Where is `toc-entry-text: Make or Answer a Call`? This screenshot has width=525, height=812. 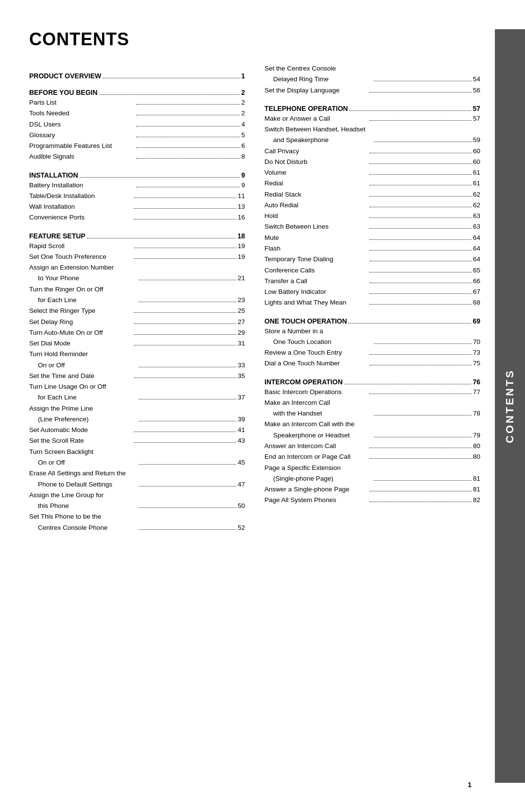
toc-entry-text: Make or Answer a Call is located at coordinates (316, 119).